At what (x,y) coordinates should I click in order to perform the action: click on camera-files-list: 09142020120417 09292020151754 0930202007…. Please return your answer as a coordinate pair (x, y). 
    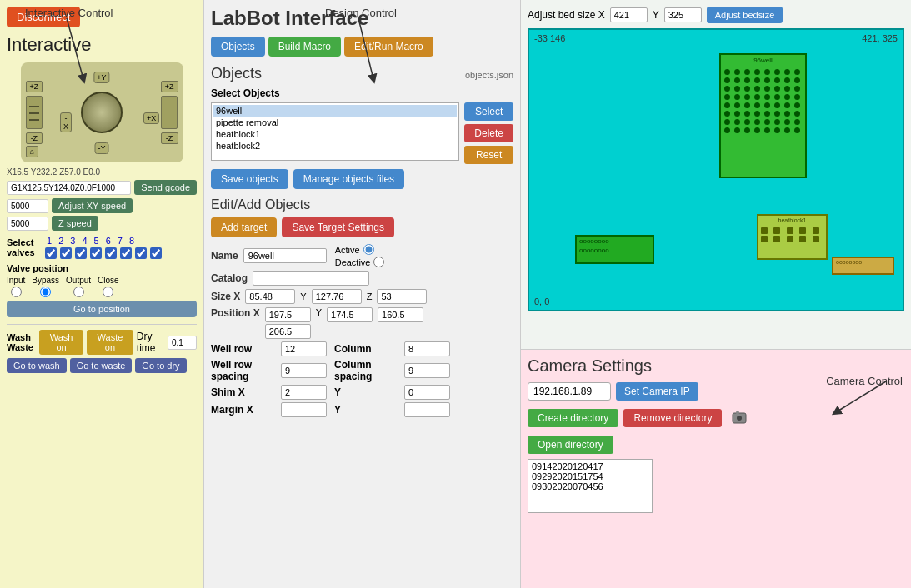
    Looking at the image, I should click on (590, 486).